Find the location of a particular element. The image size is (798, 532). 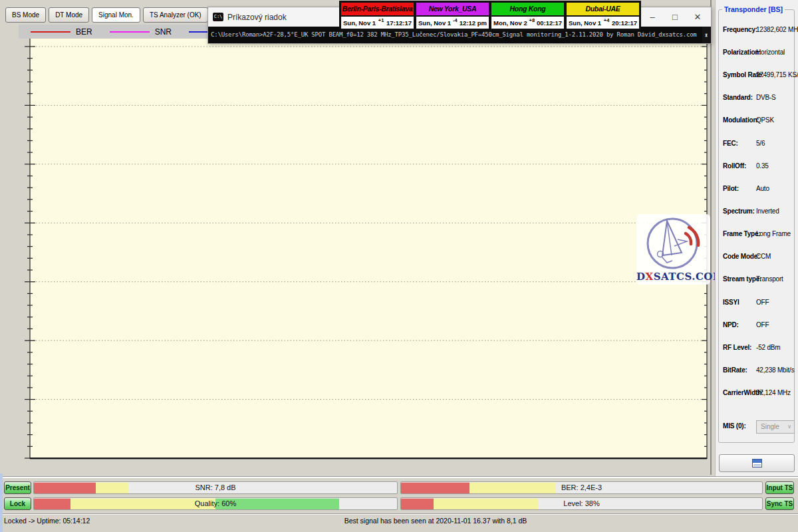

sync-ts-button: Sync TS is located at coordinates (779, 504).